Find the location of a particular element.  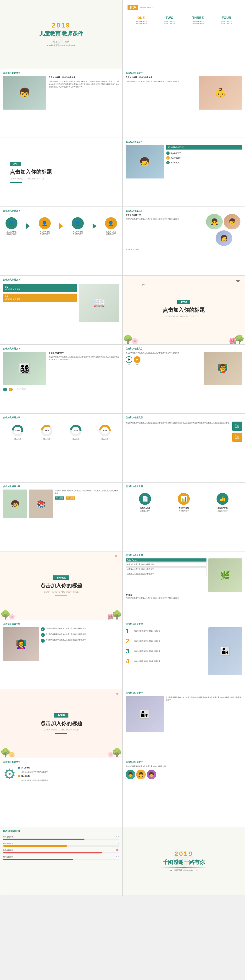

slide6-header: 点击加入标题文字 is located at coordinates (184, 142).